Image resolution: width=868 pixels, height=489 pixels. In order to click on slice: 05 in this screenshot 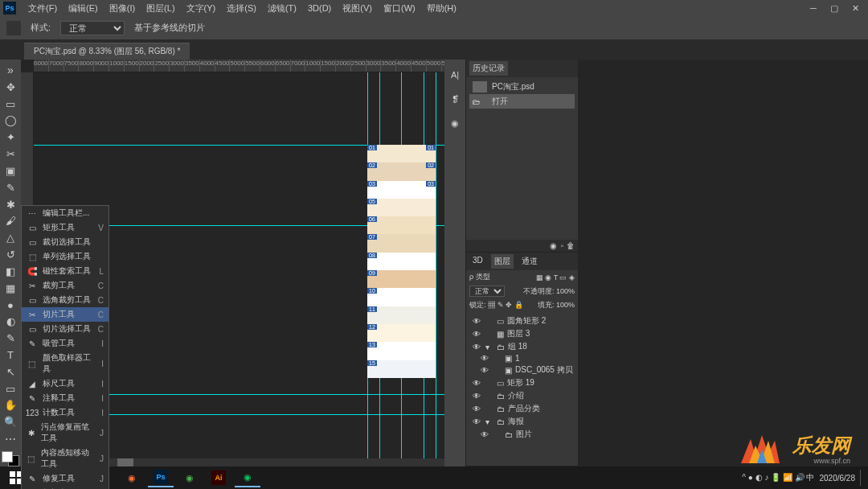, I will do `click(402, 208)`.